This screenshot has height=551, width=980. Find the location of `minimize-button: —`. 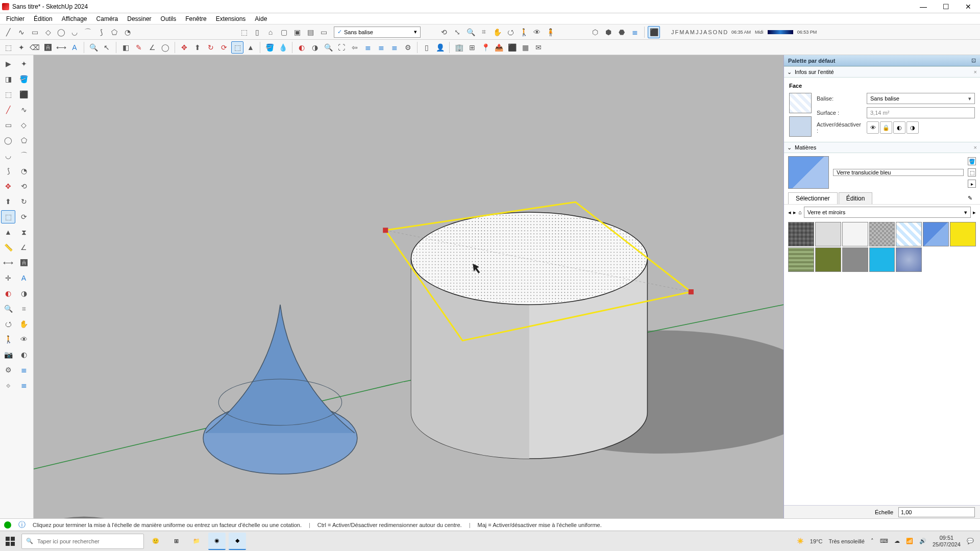

minimize-button: — is located at coordinates (923, 7).